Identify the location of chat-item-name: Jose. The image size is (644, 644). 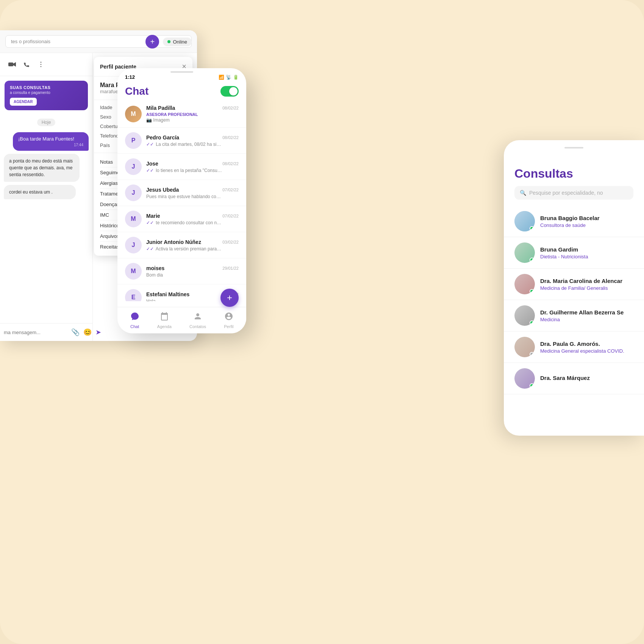
(152, 164).